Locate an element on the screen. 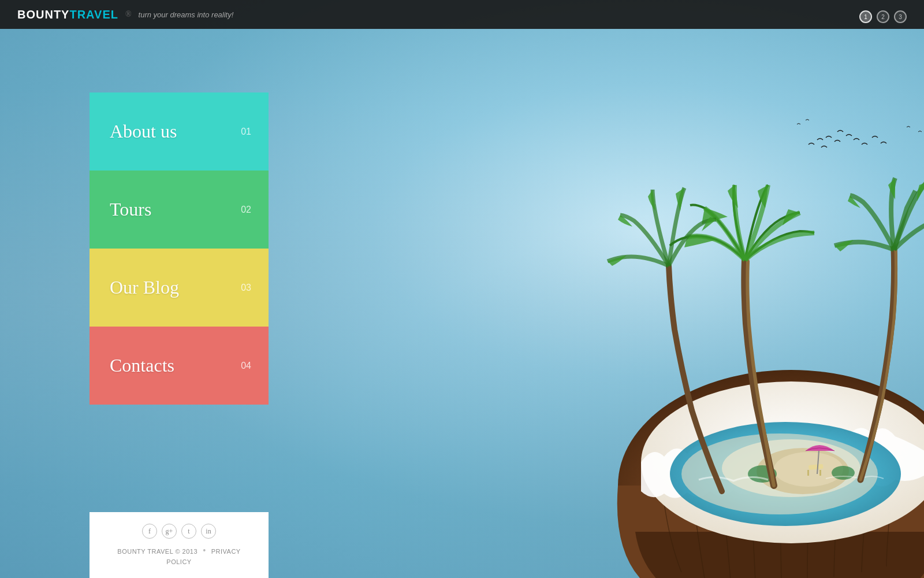  pagination: 1 2 3 is located at coordinates (883, 17).